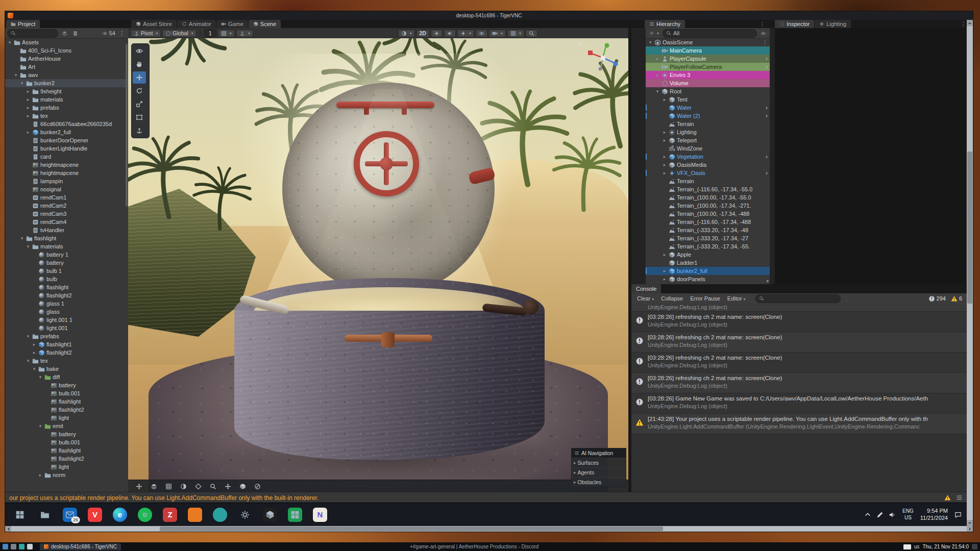 The height and width of the screenshot is (551, 980). What do you see at coordinates (66, 99) in the screenshot?
I see `project-item: ▸materials` at bounding box center [66, 99].